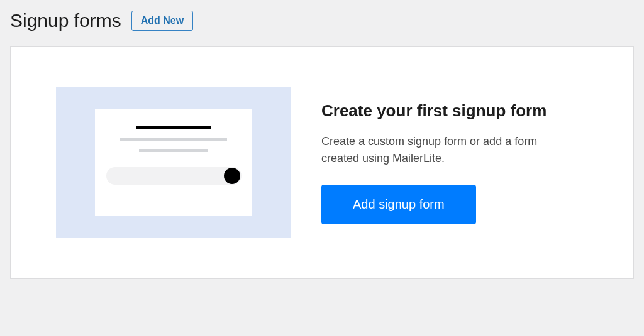 This screenshot has width=644, height=336. Describe the element at coordinates (162, 21) in the screenshot. I see `add-new-button: Add New` at that location.